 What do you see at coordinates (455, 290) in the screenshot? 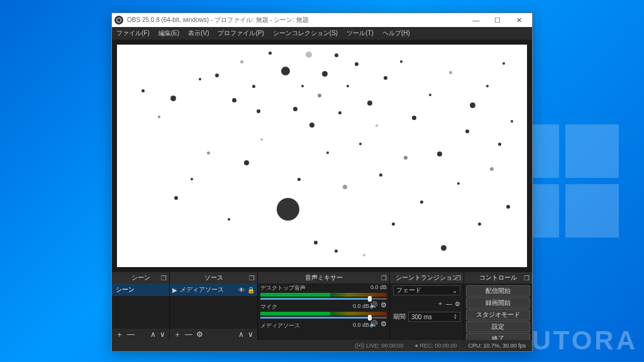
I see `dropdown-icon: ⌄` at bounding box center [455, 290].